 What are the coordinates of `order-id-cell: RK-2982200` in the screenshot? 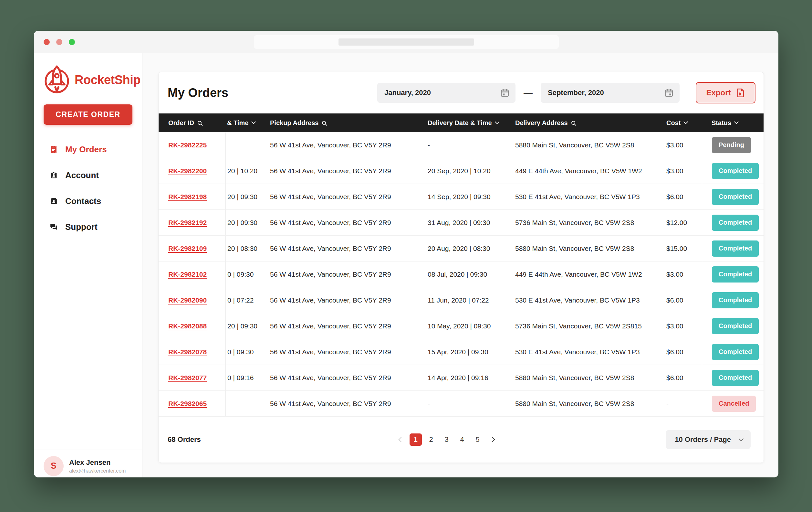 It's located at (192, 171).